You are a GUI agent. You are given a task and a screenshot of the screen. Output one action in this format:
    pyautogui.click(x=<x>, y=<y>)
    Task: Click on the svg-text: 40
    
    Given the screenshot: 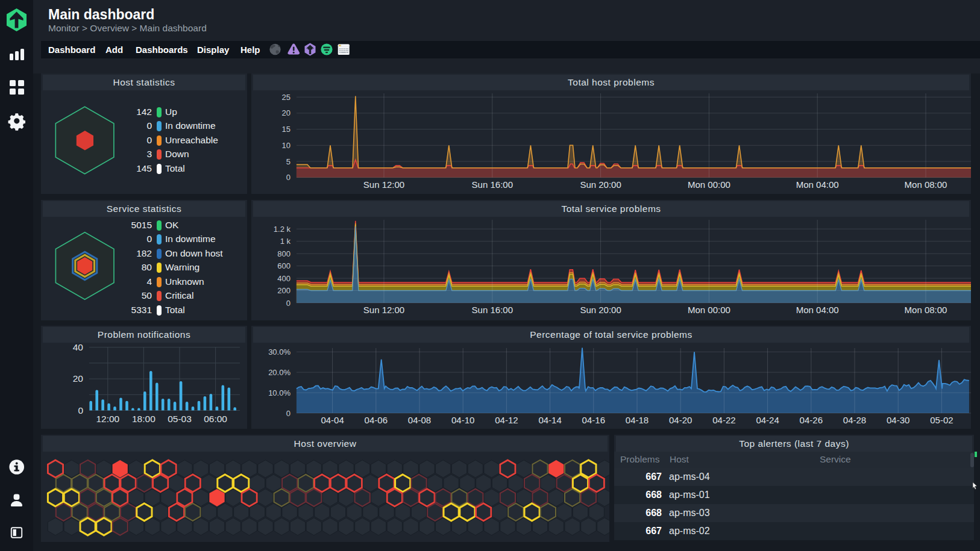 What is the action you would take?
    pyautogui.click(x=78, y=347)
    